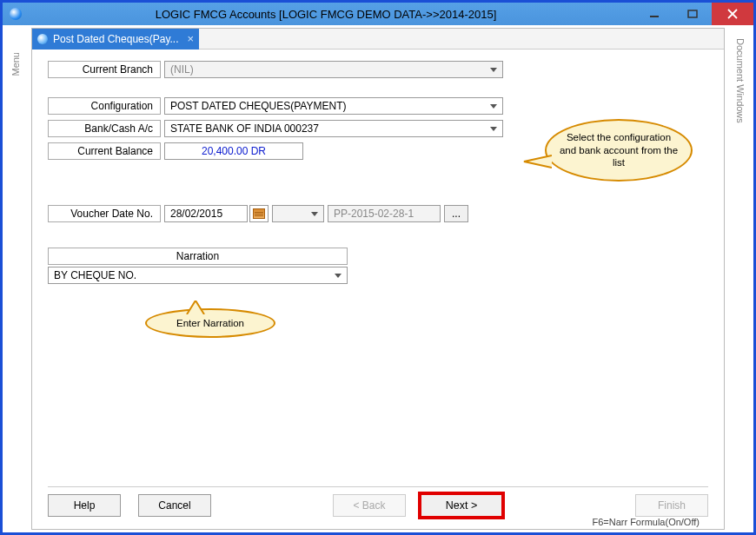 The width and height of the screenshot is (756, 535). I want to click on label-bank-cash: Bank/Cash A/c, so click(104, 129).